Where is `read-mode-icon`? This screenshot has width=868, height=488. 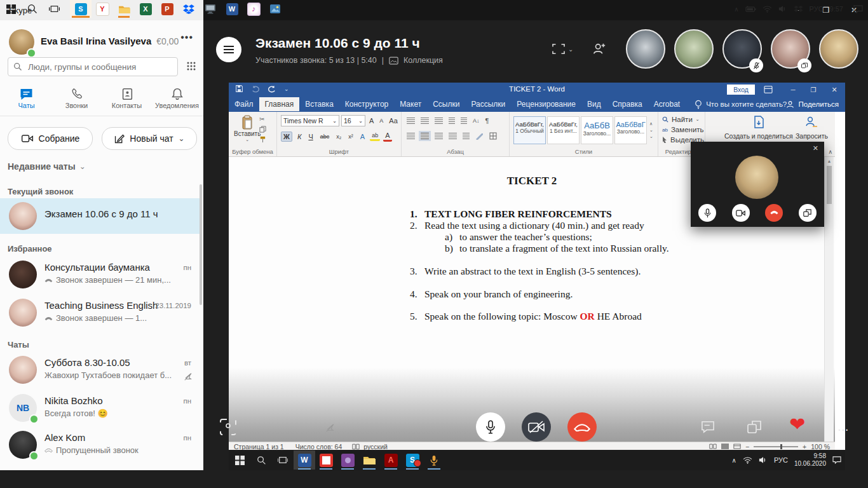
read-mode-icon is located at coordinates (713, 446).